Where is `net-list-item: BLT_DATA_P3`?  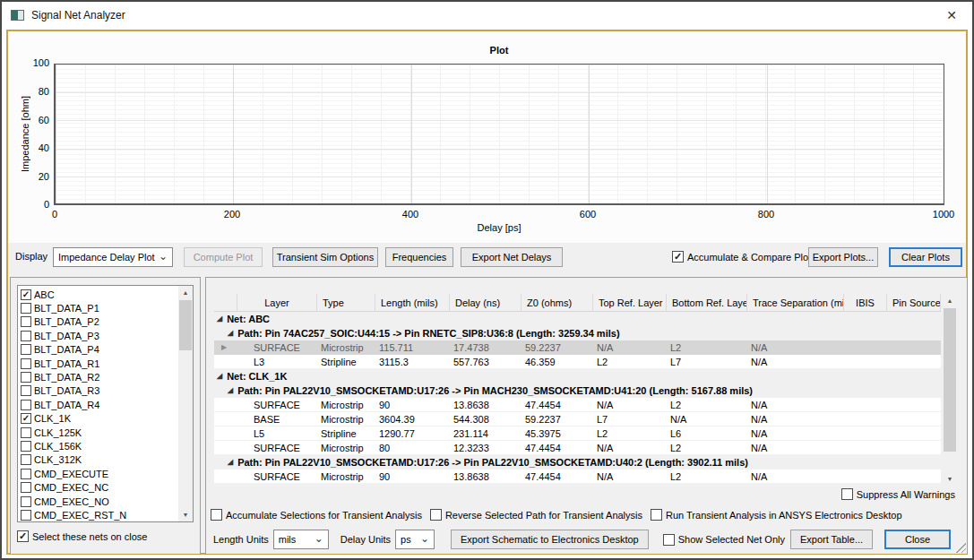
net-list-item: BLT_DATA_P3 is located at coordinates (99, 335).